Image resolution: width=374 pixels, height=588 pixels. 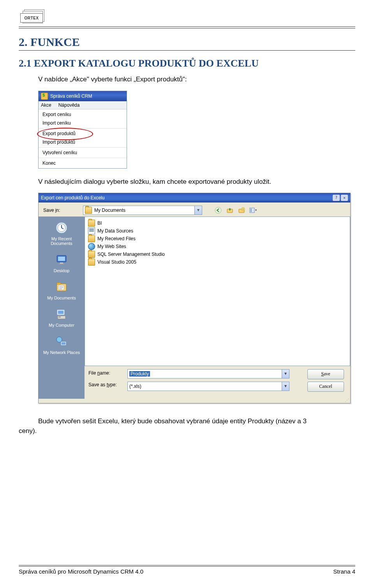 I want to click on dialog-toolbar-row: Save in: My Documents ▾, so click(x=194, y=209).